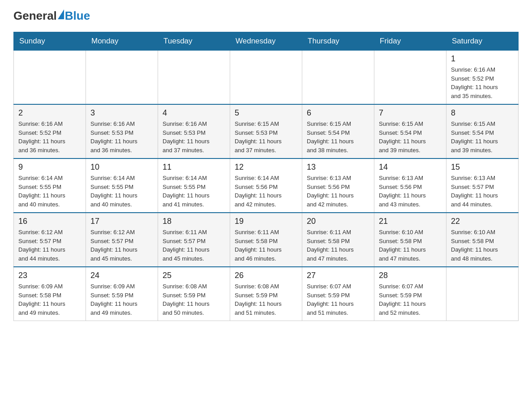 Image resolution: width=532 pixels, height=411 pixels. Describe the element at coordinates (339, 41) in the screenshot. I see `header-thursday: Thursday` at that location.